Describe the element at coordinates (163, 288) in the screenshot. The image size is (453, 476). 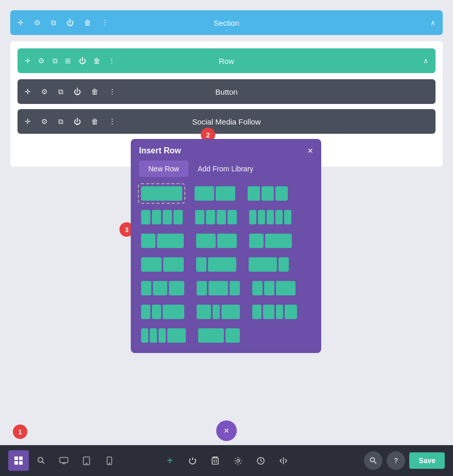
I see `layout-variant-5a` at that location.